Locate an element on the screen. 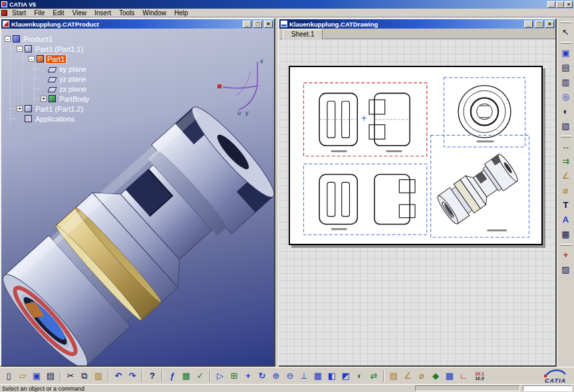  hide-show-icon: ◐ is located at coordinates (360, 376).